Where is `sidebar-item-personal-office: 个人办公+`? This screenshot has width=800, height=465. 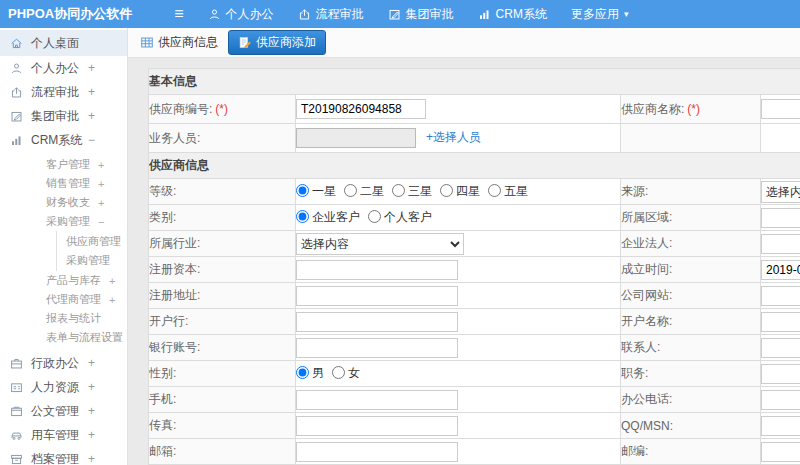
sidebar-item-personal-office: 个人办公+ is located at coordinates (64, 68).